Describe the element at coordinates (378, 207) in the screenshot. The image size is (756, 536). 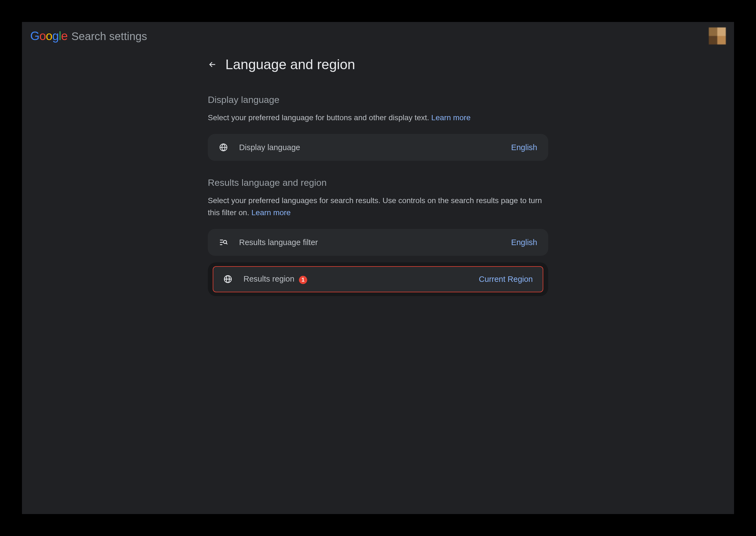
I see `section-description: Select your preferred languages for sear…` at that location.